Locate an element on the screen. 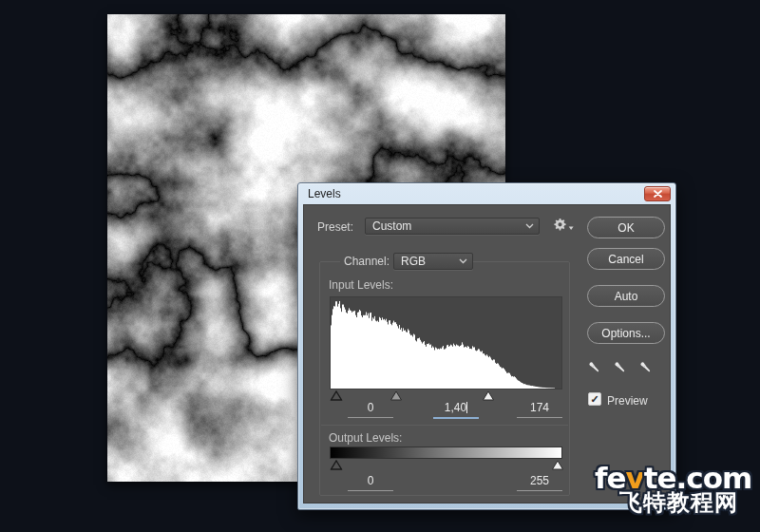  dialog-titlebar: Levels is located at coordinates (486, 194).